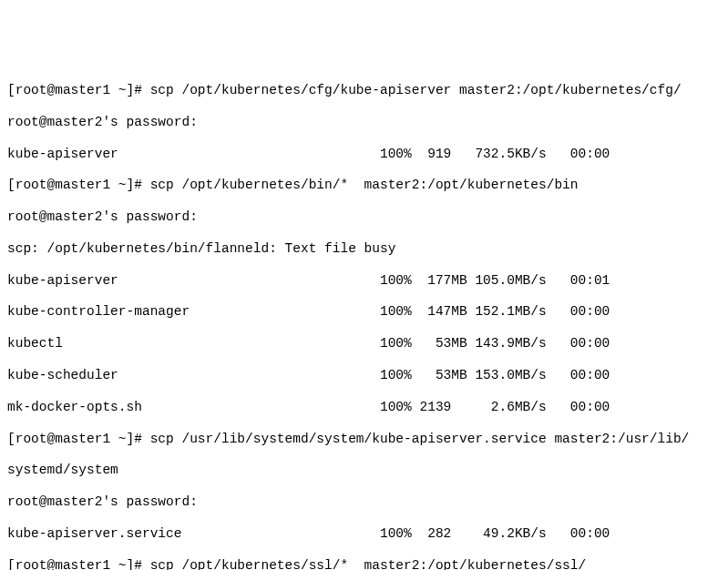 Image resolution: width=728 pixels, height=570 pixels. What do you see at coordinates (364, 439) in the screenshot?
I see `prompt-command: [root@master1 ~]# scp /usr/lib/systemd/s…` at bounding box center [364, 439].